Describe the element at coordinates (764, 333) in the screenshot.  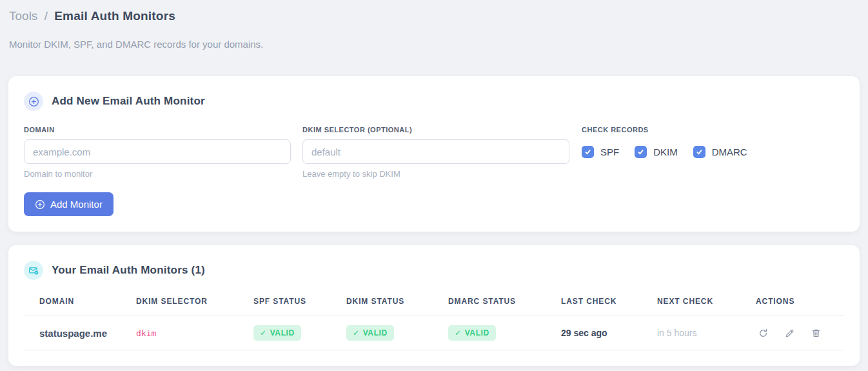
I see `refresh-icon` at that location.